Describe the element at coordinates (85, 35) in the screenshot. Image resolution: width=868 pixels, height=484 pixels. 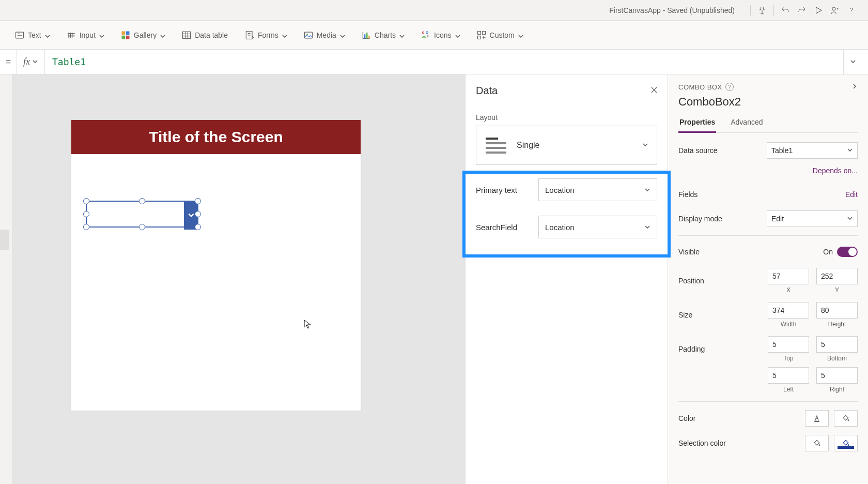
I see `ribbon-input: Input` at that location.